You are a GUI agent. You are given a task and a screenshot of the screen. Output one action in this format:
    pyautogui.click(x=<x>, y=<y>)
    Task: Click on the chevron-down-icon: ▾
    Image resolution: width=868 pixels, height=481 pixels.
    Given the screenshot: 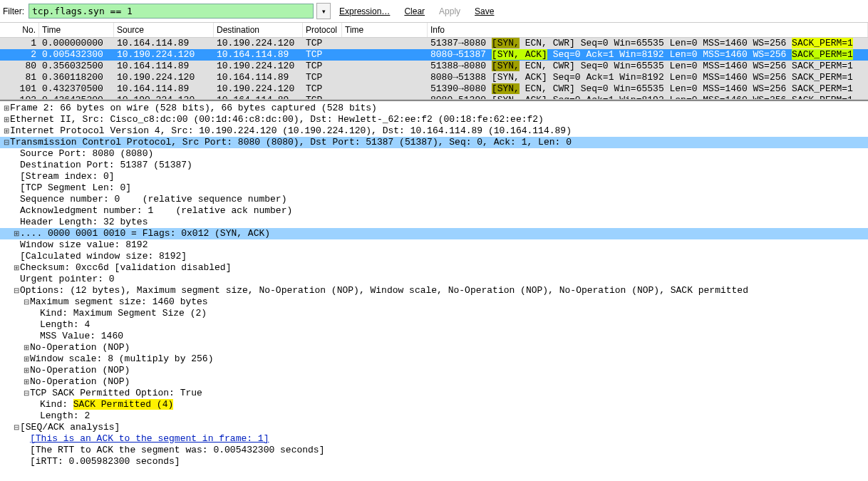 What is the action you would take?
    pyautogui.click(x=324, y=11)
    